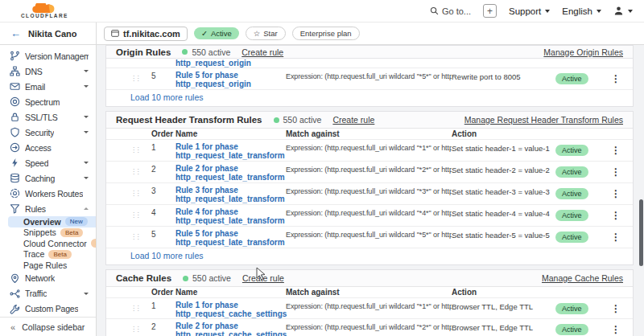  What do you see at coordinates (14, 162) in the screenshot?
I see `speed-icon` at bounding box center [14, 162].